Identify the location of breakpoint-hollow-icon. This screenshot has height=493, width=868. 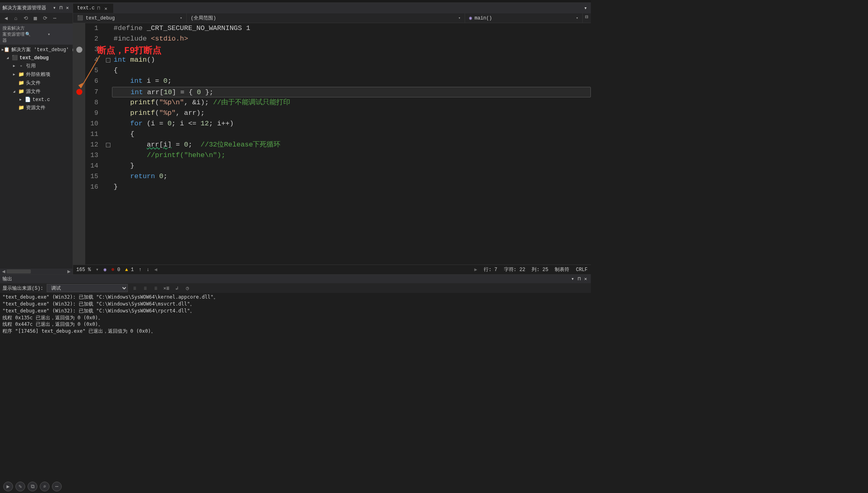
(80, 50).